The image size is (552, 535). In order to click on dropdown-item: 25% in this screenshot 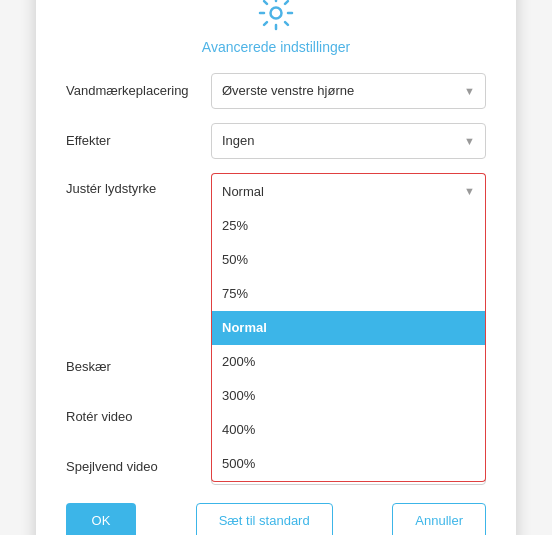, I will do `click(348, 226)`.